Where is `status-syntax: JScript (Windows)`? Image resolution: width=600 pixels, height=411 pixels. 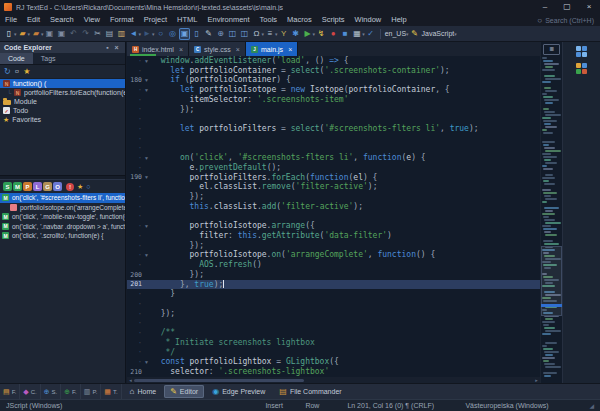
status-syntax: JScript (Windows) is located at coordinates (136, 406).